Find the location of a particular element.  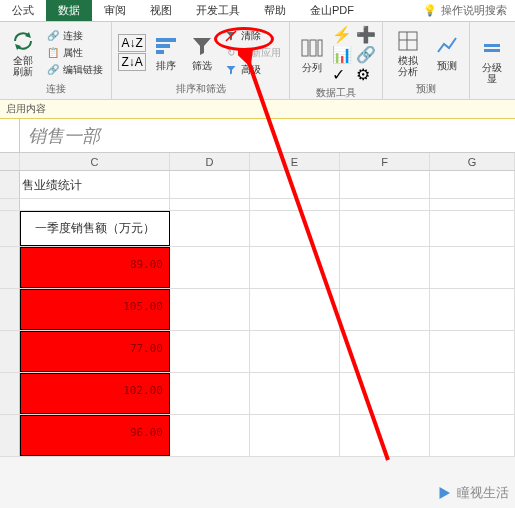

group-connections: 全部刷新 🔗连接 📋属性 🔗编辑链接 连接 is located at coordinates (56, 60).